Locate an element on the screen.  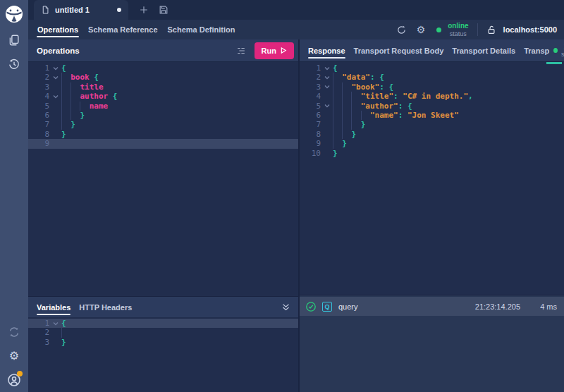
code-line: 2book { is located at coordinates (164, 78).